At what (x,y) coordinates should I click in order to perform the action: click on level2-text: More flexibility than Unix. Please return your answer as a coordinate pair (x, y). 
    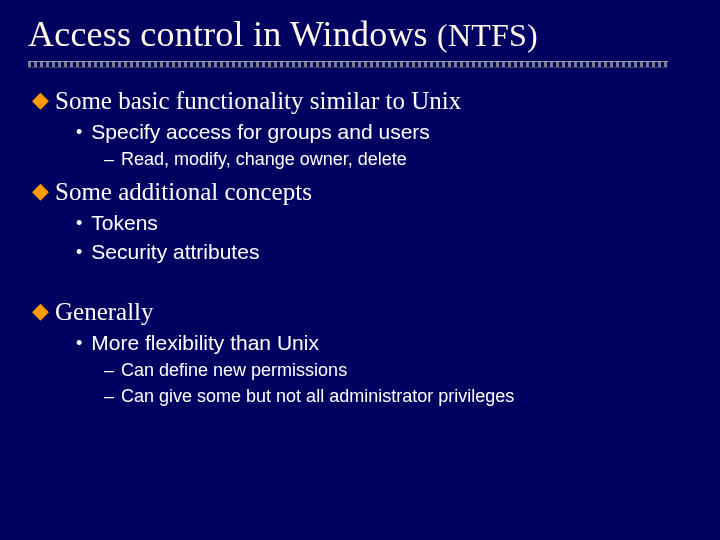
    Looking at the image, I should click on (205, 343).